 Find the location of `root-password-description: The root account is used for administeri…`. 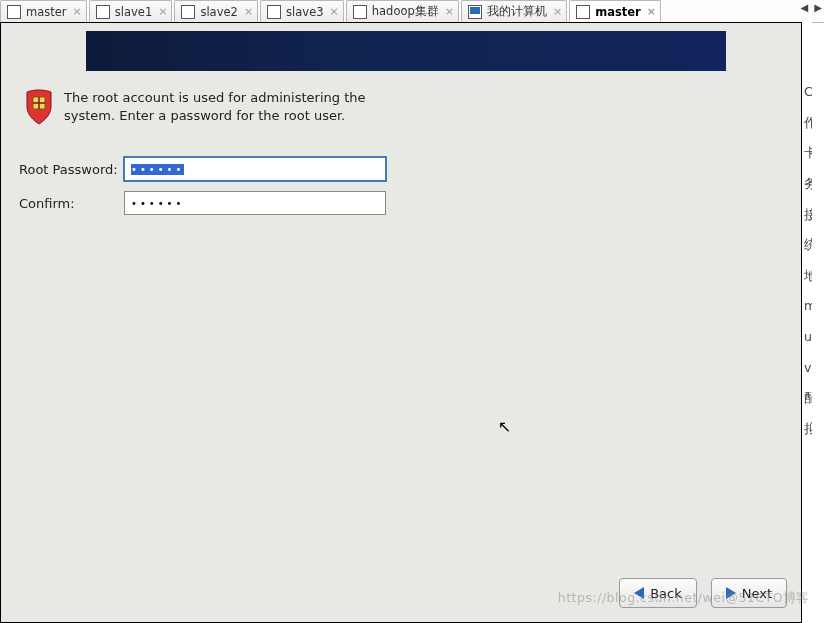

root-password-description: The root account is used for administeri… is located at coordinates (226, 106).